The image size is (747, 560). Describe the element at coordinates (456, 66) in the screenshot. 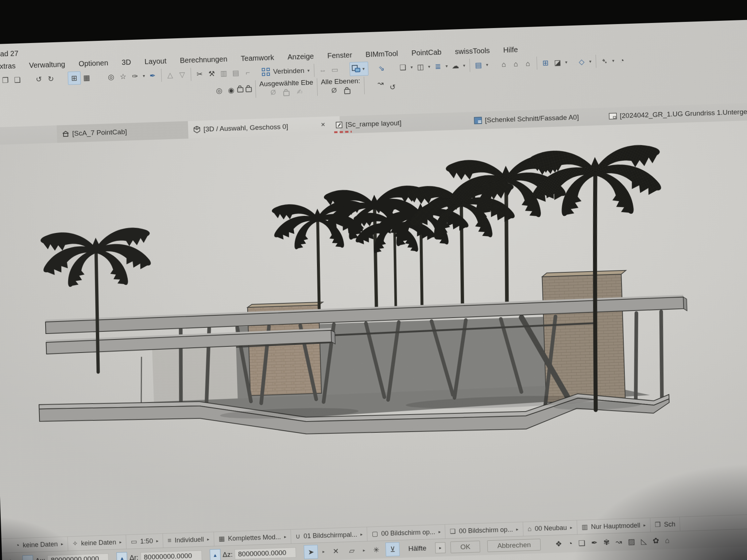

I see `cloud-icon: ☁` at that location.